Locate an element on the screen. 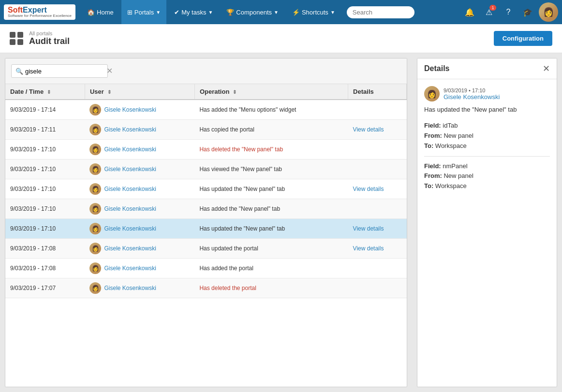 The width and height of the screenshot is (562, 392). search-input-wrap: 🔍 ✕ is located at coordinates (59, 71).